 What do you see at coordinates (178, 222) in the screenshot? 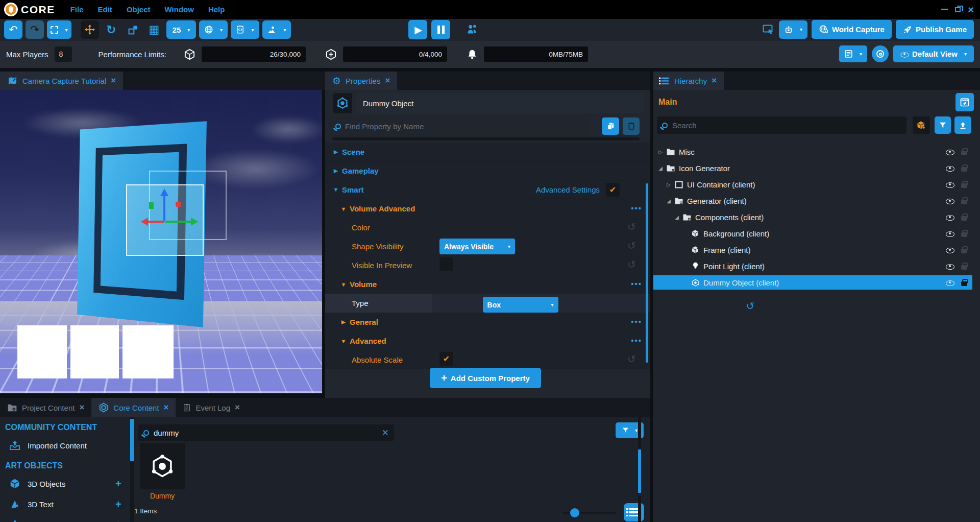
I see `gizmo-y-axis` at bounding box center [178, 222].